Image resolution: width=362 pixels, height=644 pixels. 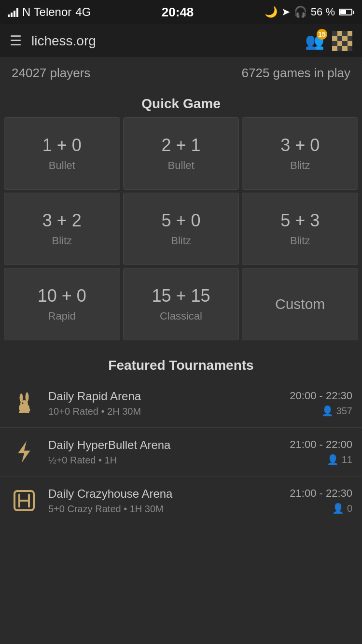 I want to click on players-count-hyperbullet: 11, so click(x=347, y=460).